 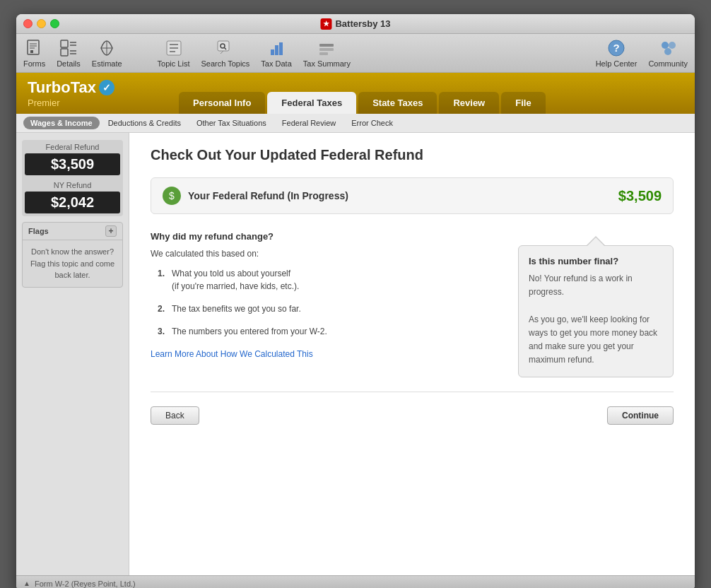 What do you see at coordinates (73, 53) in the screenshot?
I see `toolbar-left-group: Forms Details` at bounding box center [73, 53].